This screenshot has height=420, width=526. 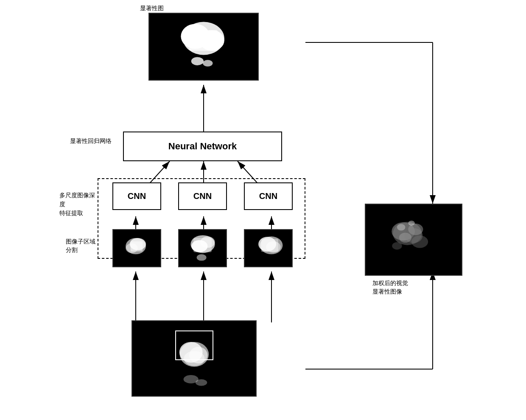 I want to click on weighted-label: 加权后的视觉 显著性图像, so click(x=390, y=288).